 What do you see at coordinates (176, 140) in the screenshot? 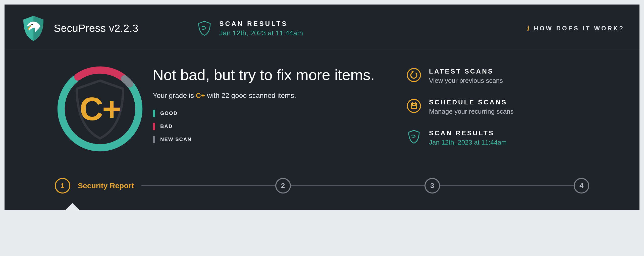
I see `legend-new-label: NEW SCAN` at bounding box center [176, 140].